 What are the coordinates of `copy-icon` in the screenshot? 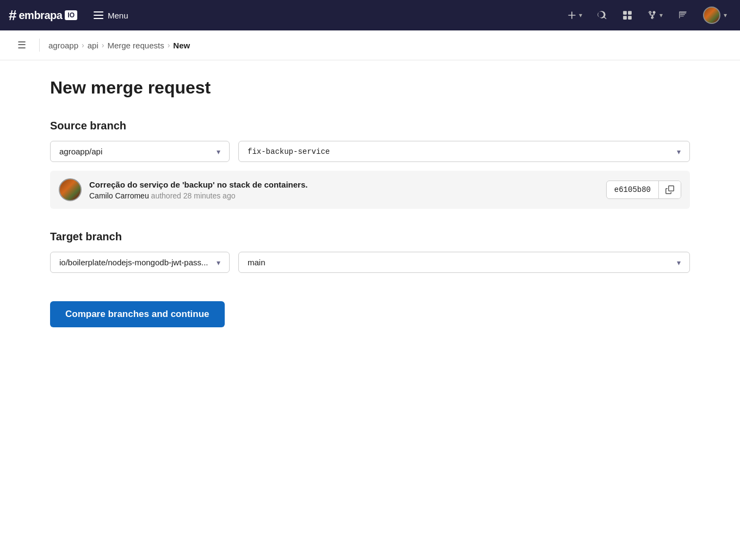 It's located at (670, 190).